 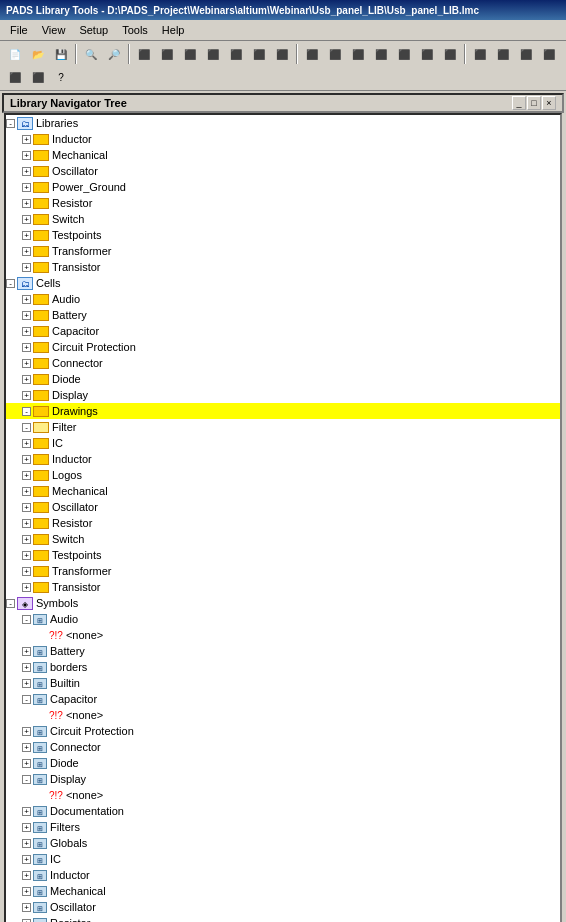 I want to click on expand-btn-39: +, so click(x=26, y=732).